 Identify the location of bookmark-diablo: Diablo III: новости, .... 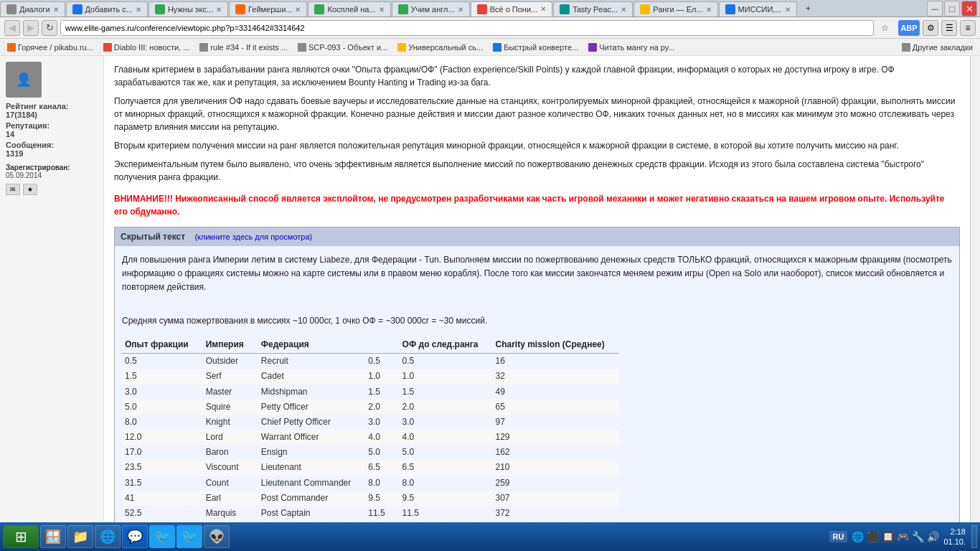
(146, 47).